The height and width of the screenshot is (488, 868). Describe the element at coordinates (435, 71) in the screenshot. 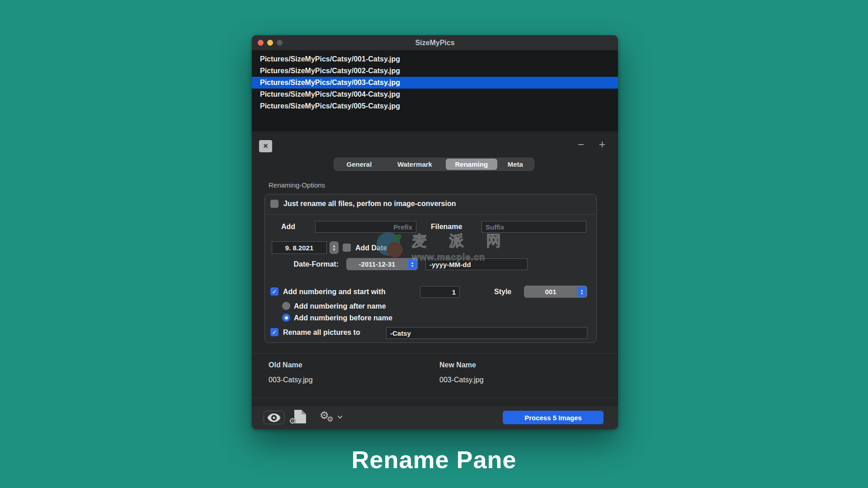

I see `file-list-item: Pictures/SizeMyPics/Catsy/002-Catsy.jpg` at that location.